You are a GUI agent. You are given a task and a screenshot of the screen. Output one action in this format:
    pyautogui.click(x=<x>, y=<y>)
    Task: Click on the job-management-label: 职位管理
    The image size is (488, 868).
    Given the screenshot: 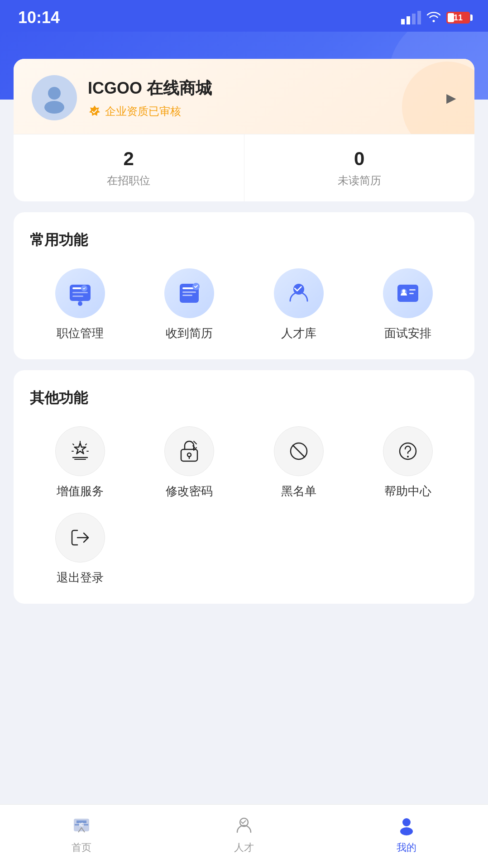 What is the action you would take?
    pyautogui.click(x=80, y=333)
    